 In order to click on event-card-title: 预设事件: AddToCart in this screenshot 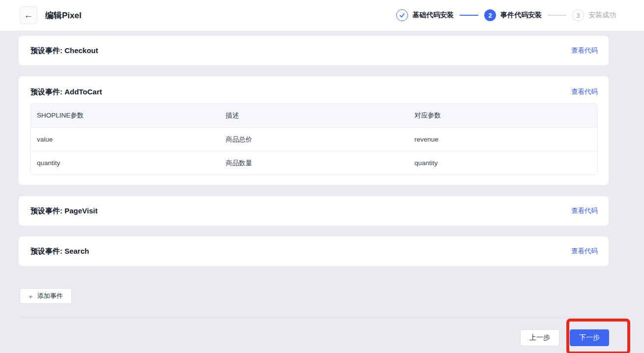, I will do `click(66, 92)`.